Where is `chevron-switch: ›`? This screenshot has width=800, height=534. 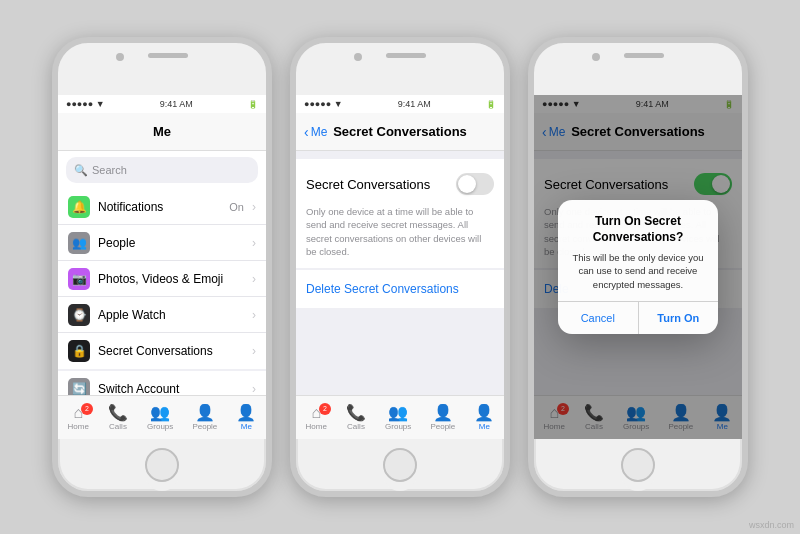
chevron-switch: › is located at coordinates (254, 389).